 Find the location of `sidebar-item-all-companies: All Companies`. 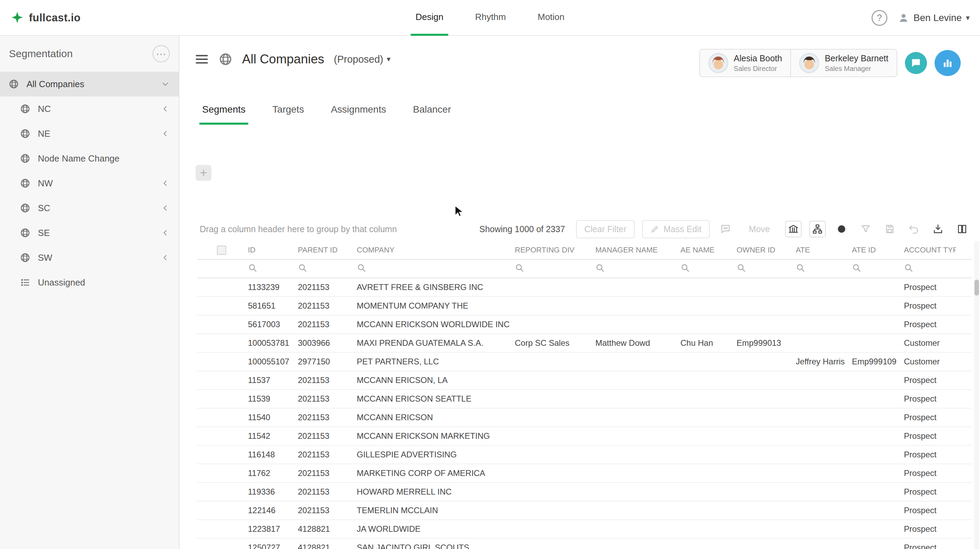

sidebar-item-all-companies: All Companies is located at coordinates (89, 84).